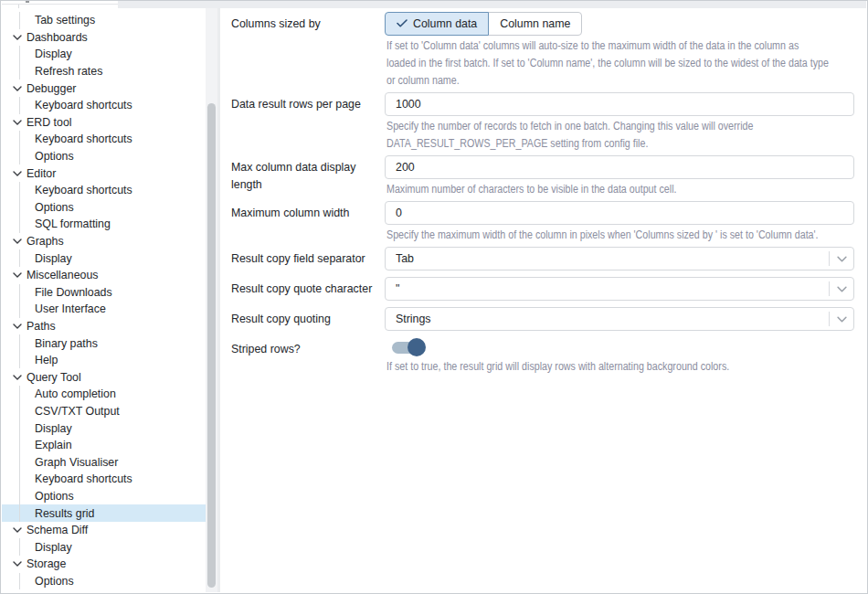  I want to click on columns-sized-by-toggle-group: Column dataColumn name, so click(483, 24).